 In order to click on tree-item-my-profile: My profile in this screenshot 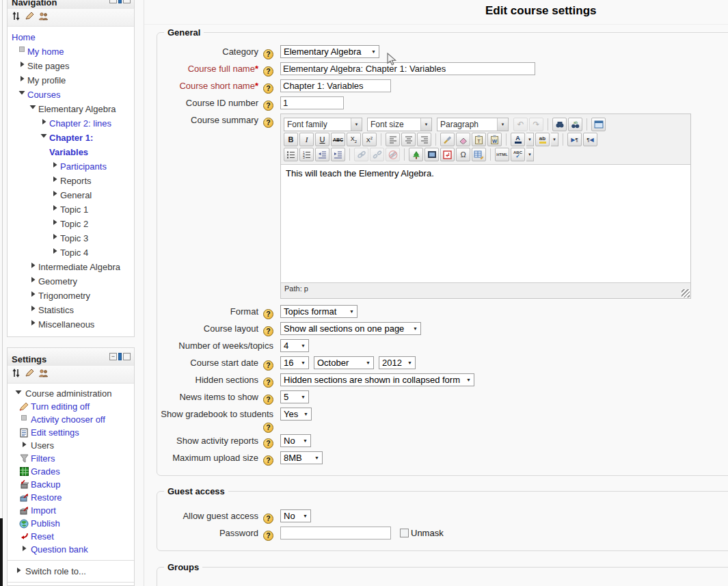, I will do `click(72, 81)`.